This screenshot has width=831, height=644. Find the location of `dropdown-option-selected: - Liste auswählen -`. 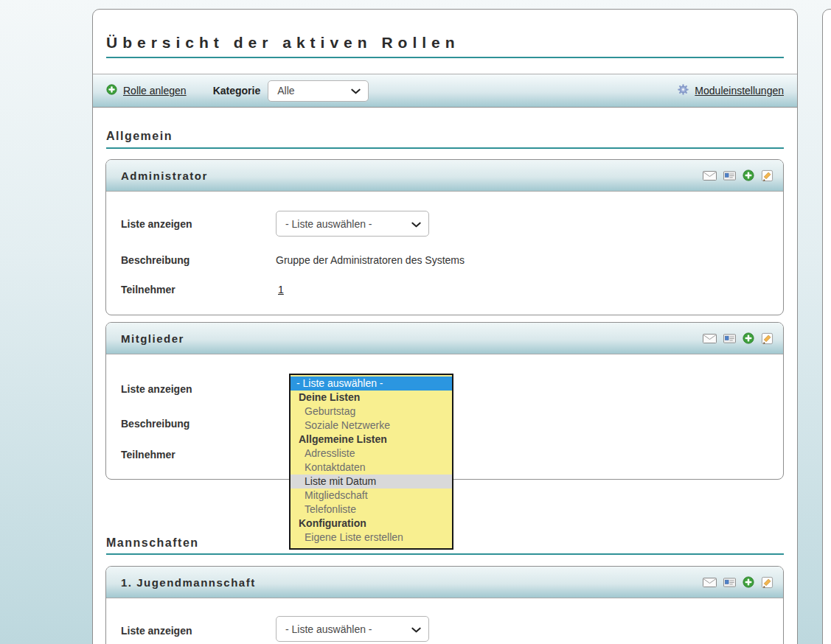

dropdown-option-selected: - Liste auswählen - is located at coordinates (372, 383).